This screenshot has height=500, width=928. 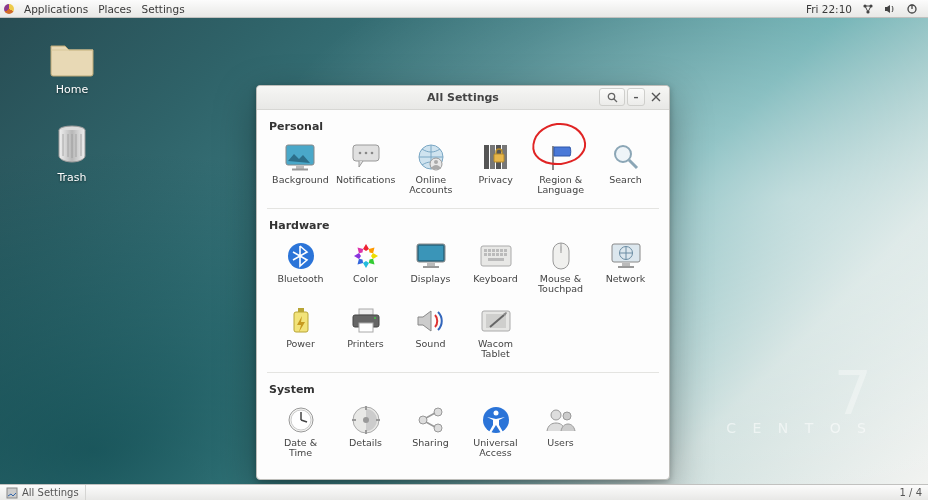 What do you see at coordinates (868, 9) in the screenshot?
I see `network-icon` at bounding box center [868, 9].